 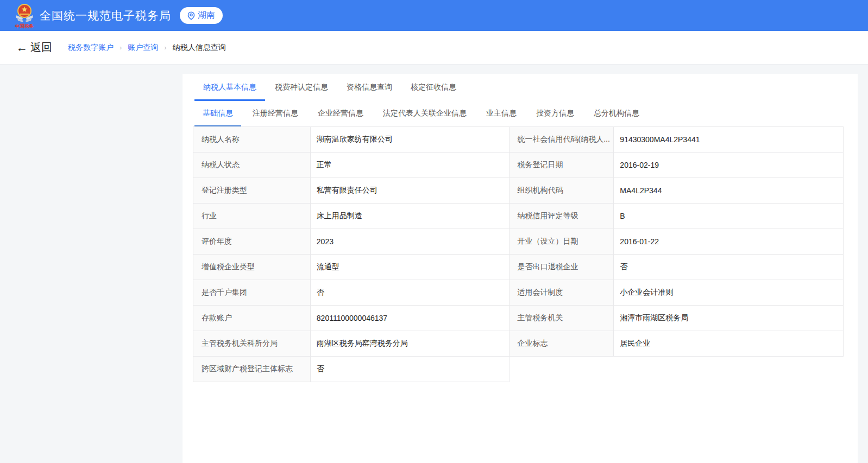 I want to click on field-value: 雨湖区税务局窑湾税务分局, so click(x=410, y=344).